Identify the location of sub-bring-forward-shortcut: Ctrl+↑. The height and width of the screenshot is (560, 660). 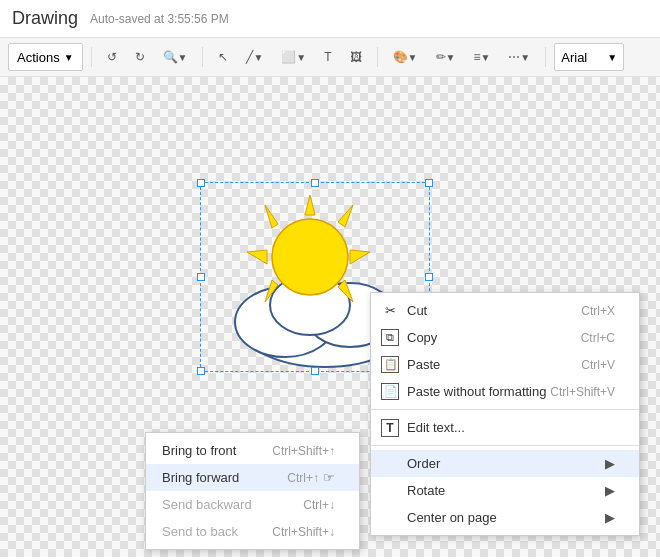
(303, 478).